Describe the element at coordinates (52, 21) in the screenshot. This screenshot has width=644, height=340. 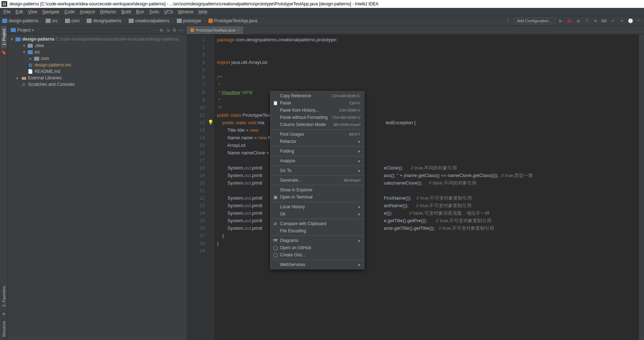
I see `breadcrumb-item: src` at that location.